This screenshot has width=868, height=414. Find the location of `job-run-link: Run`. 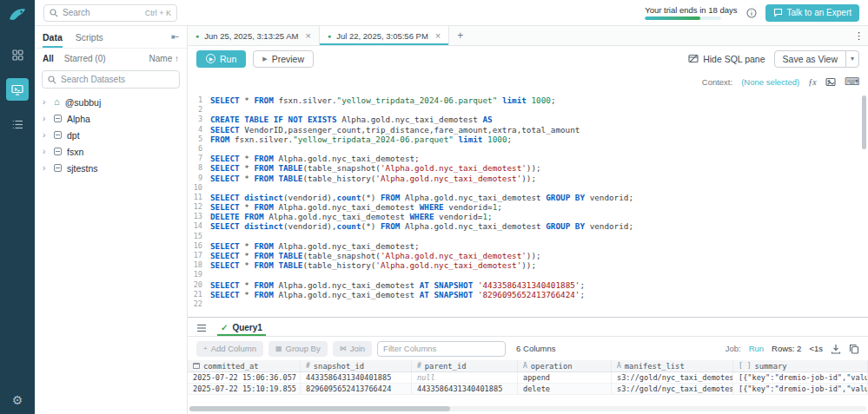

job-run-link: Run is located at coordinates (756, 349).